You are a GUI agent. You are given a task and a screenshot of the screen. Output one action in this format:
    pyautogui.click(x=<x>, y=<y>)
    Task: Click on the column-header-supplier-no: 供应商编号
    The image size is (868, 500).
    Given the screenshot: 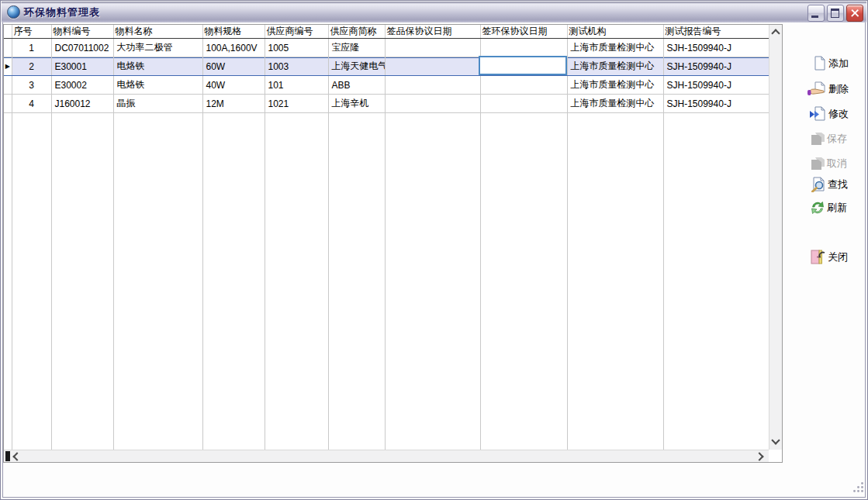 What is the action you would take?
    pyautogui.click(x=296, y=32)
    